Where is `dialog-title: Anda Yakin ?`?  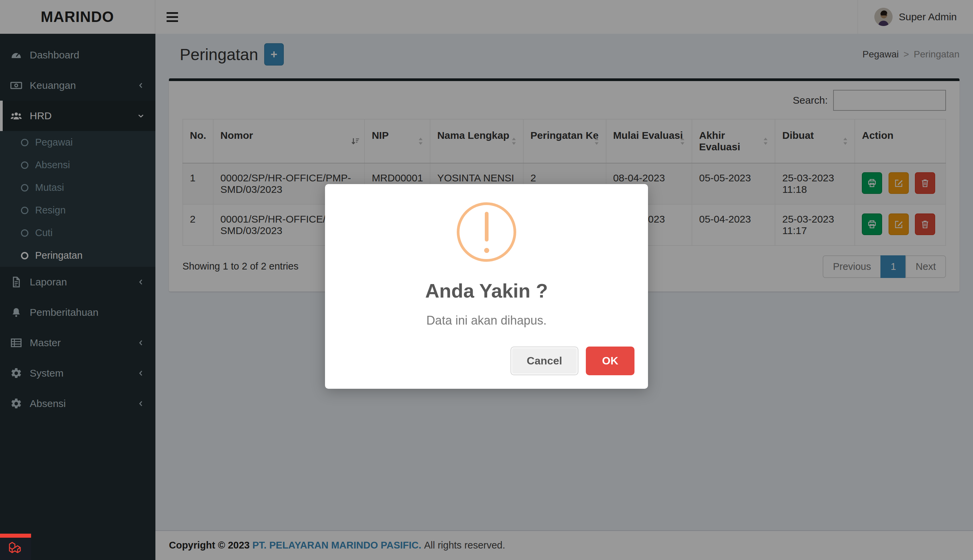
dialog-title: Anda Yakin ? is located at coordinates (486, 291).